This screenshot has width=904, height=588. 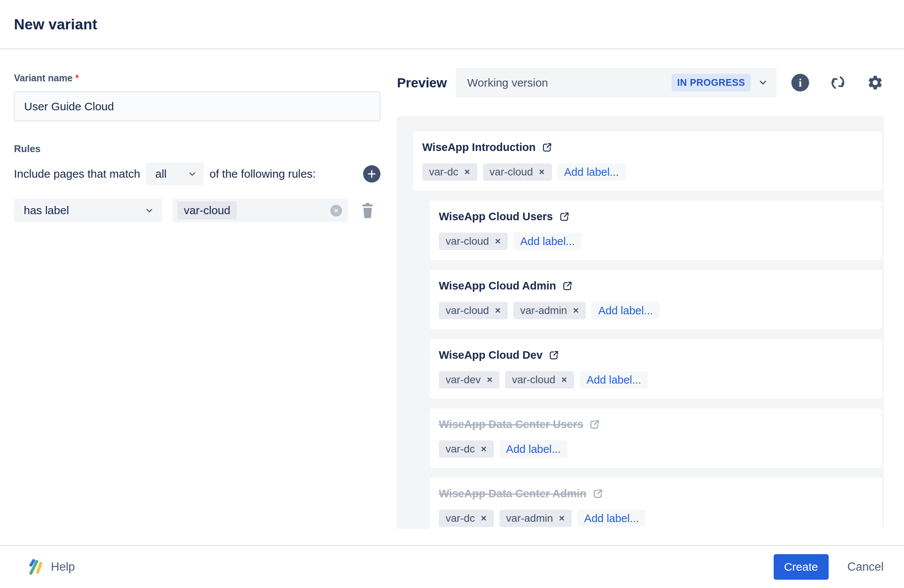 What do you see at coordinates (161, 174) in the screenshot?
I see `match-mode-value: all` at bounding box center [161, 174].